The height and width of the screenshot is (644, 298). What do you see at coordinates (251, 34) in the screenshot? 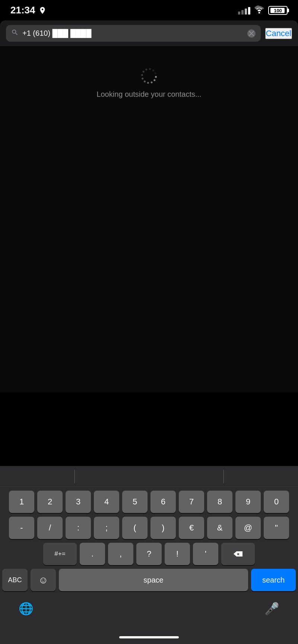
I see `search-clear-button` at bounding box center [251, 34].